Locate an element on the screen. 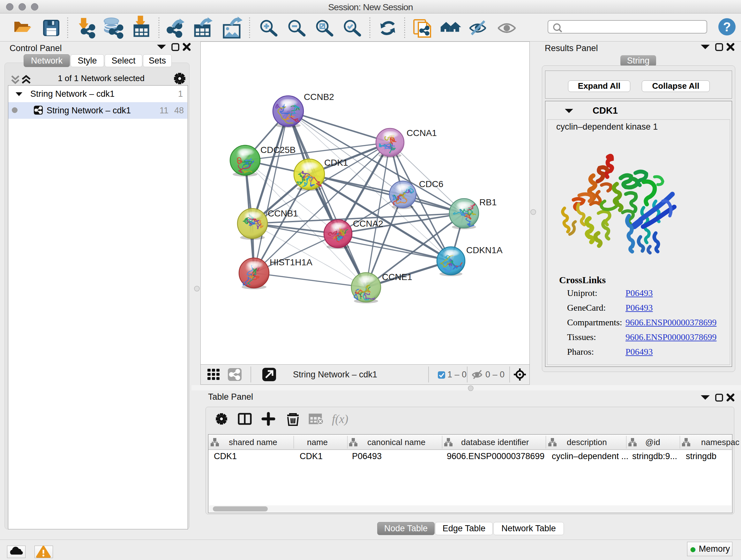  svg-text: 1 – 0 is located at coordinates (457, 375).